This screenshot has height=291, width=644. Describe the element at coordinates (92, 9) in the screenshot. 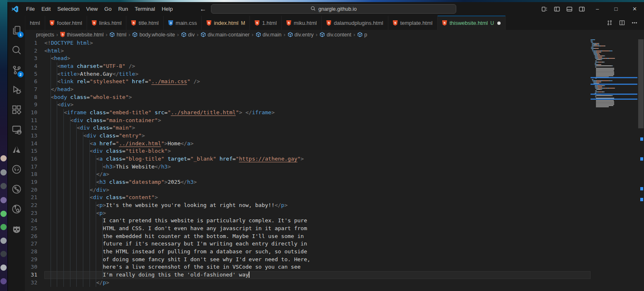

I see `menu-item-view: View` at that location.